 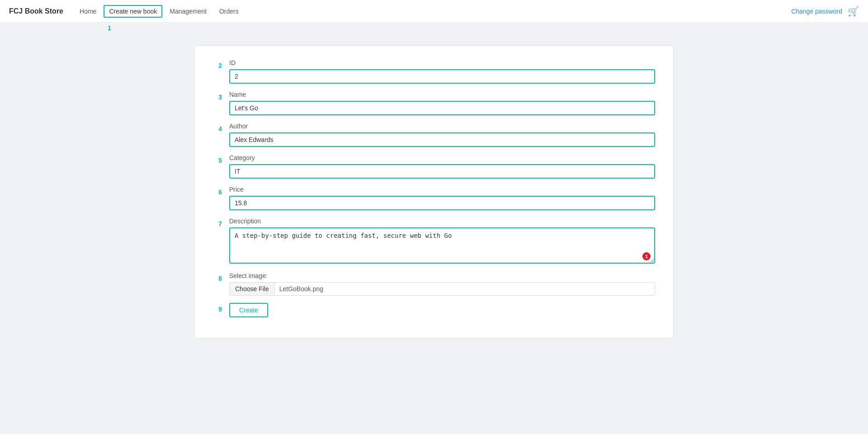 What do you see at coordinates (442, 63) in the screenshot?
I see `id-label: ID` at bounding box center [442, 63].